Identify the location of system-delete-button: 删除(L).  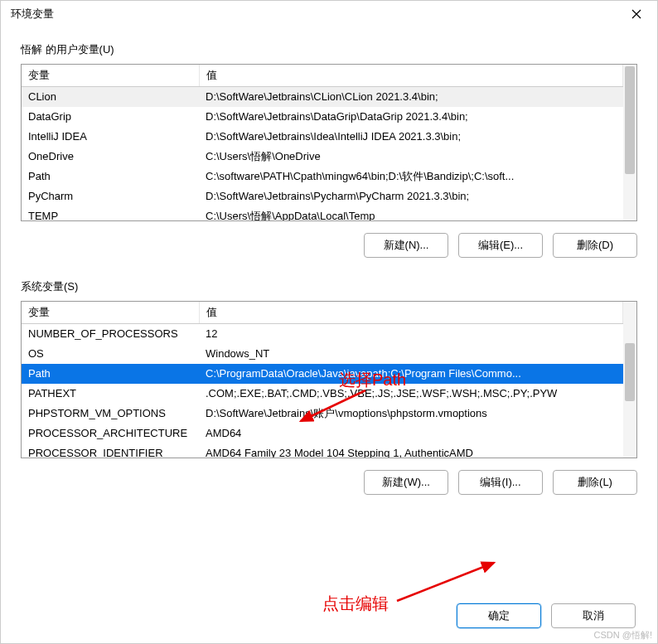
(595, 482).